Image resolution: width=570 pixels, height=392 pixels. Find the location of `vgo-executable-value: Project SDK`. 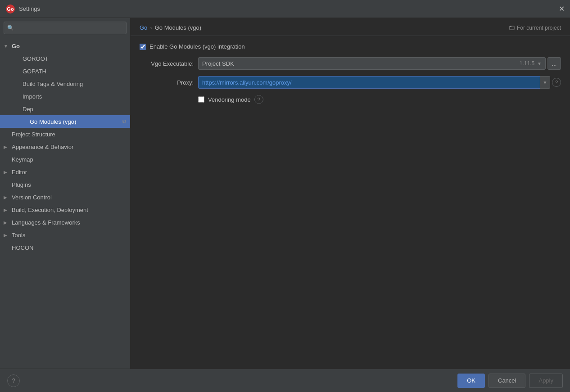

vgo-executable-value: Project SDK is located at coordinates (218, 64).